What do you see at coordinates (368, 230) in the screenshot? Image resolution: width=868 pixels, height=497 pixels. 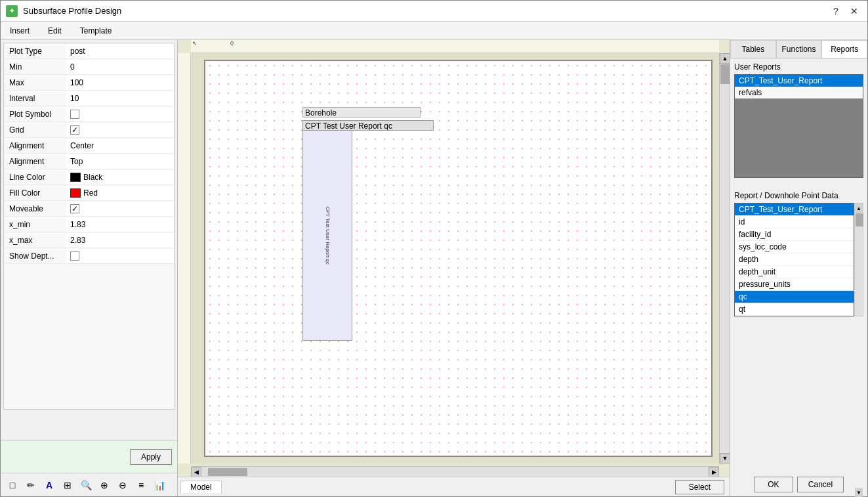 I see `report-container: Borehole CPT Test User Report qc CPT Tes…` at bounding box center [368, 230].